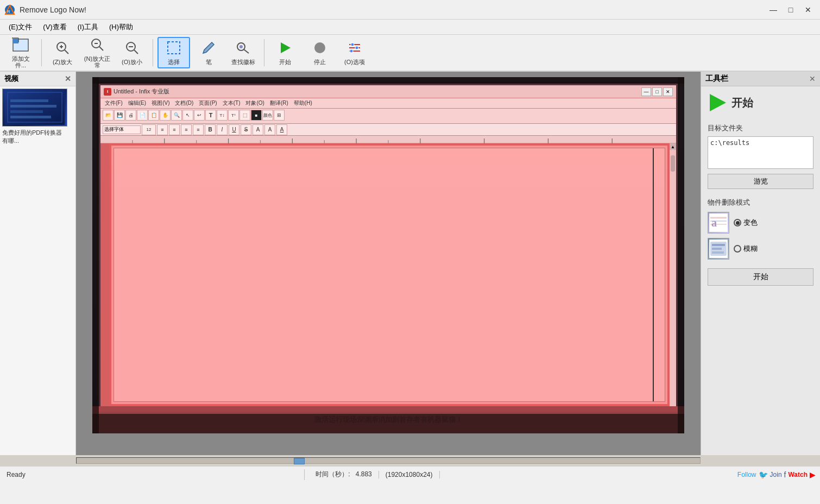 The width and height of the screenshot is (820, 504). What do you see at coordinates (673, 275) in the screenshot?
I see `inner-vertical-scrollbar: ▲` at bounding box center [673, 275].